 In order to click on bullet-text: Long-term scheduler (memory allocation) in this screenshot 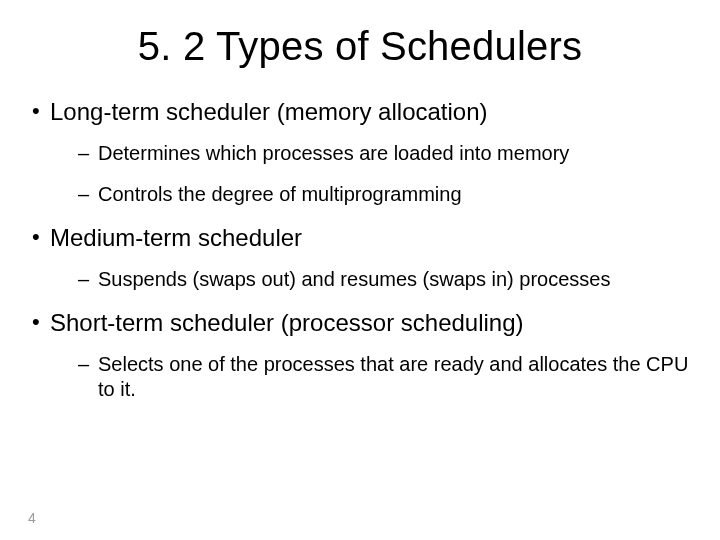, I will do `click(269, 112)`.